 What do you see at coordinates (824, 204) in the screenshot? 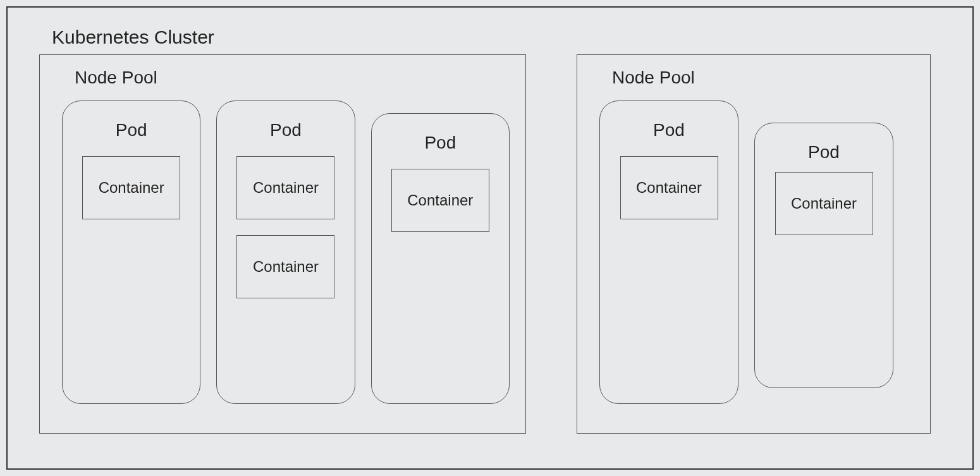
I see `container-2-2-1: Container` at bounding box center [824, 204].